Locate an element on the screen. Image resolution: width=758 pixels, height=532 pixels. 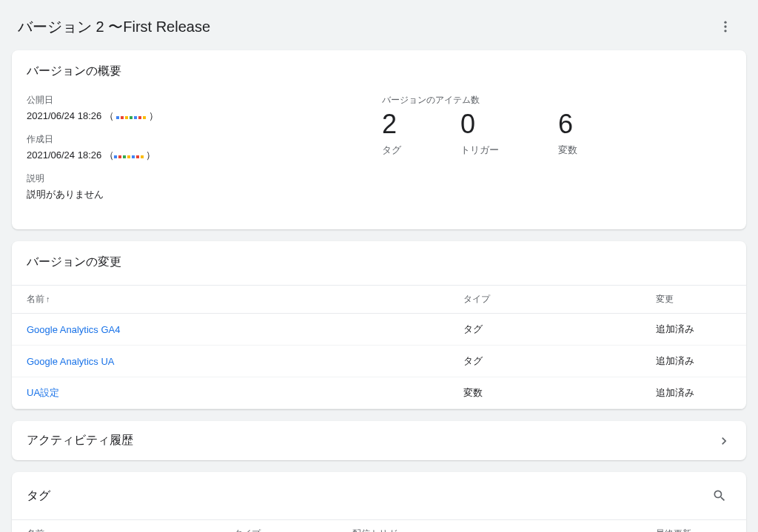
changes-title: バージョンの変更 is located at coordinates (379, 263).